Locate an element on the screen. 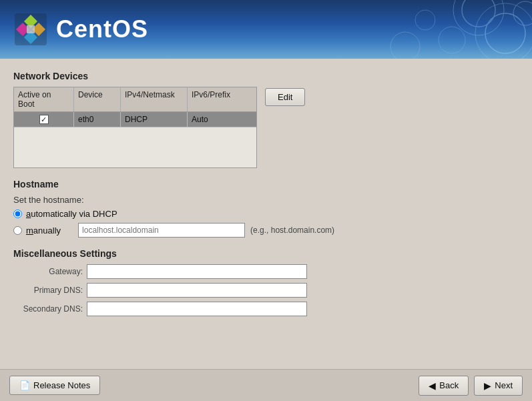 The height and width of the screenshot is (401, 532). centos-logo-icon is located at coordinates (31, 29).